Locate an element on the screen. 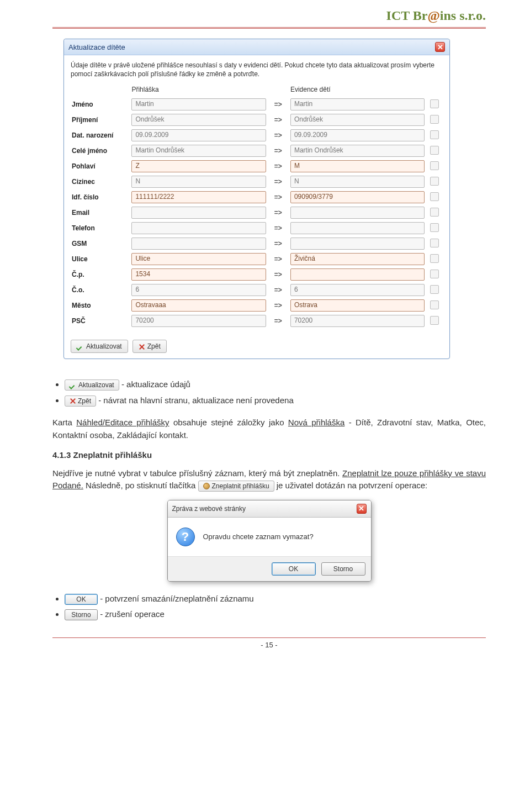 Image resolution: width=530 pixels, height=812 pixels. table-row: Telefon=> is located at coordinates (257, 228).